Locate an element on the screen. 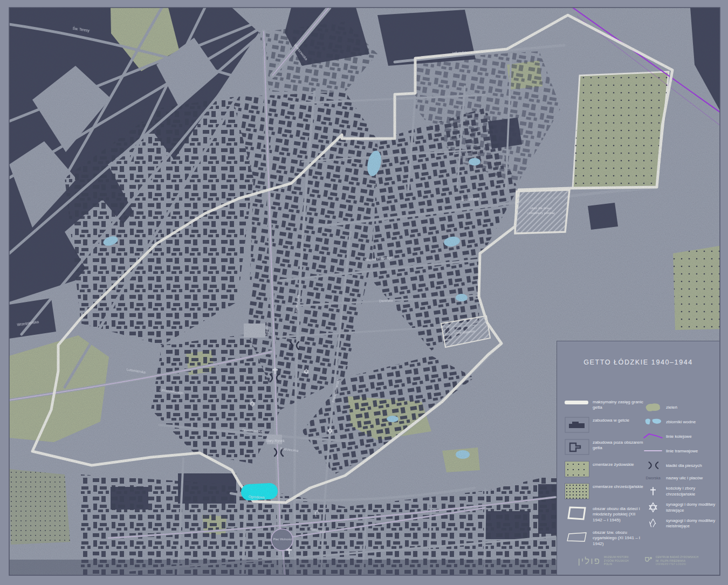 Image resolution: width=728 pixels, height=585 pixels. street-name-sample-text: Dworska is located at coordinates (653, 478).